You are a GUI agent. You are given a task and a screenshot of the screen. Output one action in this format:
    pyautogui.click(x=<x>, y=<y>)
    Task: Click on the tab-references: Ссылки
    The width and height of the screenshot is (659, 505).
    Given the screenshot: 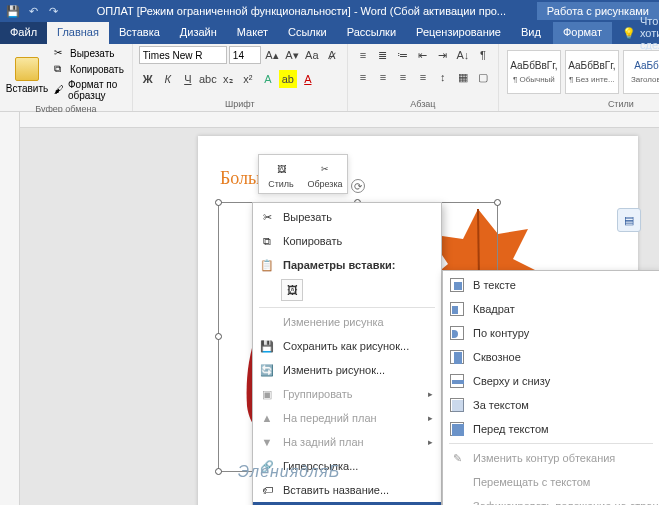 What is the action you would take?
    pyautogui.click(x=308, y=33)
    